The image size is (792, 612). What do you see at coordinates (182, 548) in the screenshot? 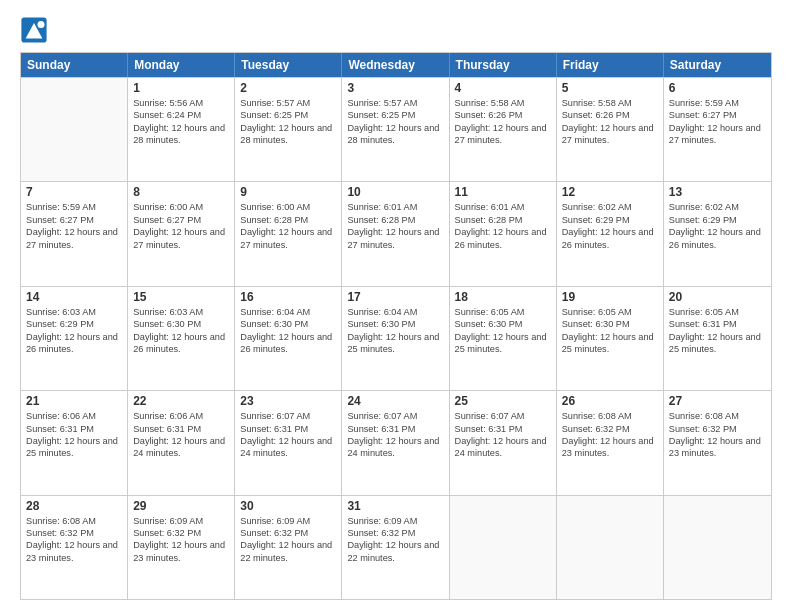
I see `cal-day-29: 29 Sunrise: 6:09 AM Sunset: 6:32 PM Dayl…` at bounding box center [182, 548].